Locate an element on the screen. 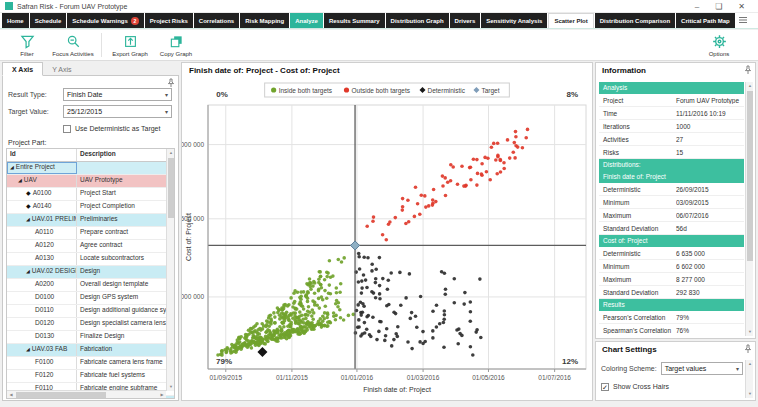 This screenshot has height=407, width=758. result-type-dropdown: Finish Date ▾ is located at coordinates (118, 94).